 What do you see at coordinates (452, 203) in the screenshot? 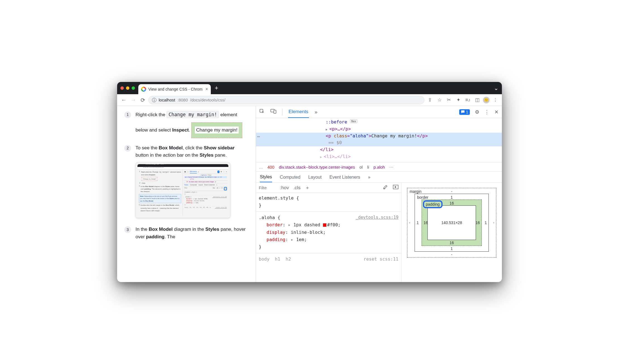
I see `padding-top: 16` at bounding box center [452, 203].